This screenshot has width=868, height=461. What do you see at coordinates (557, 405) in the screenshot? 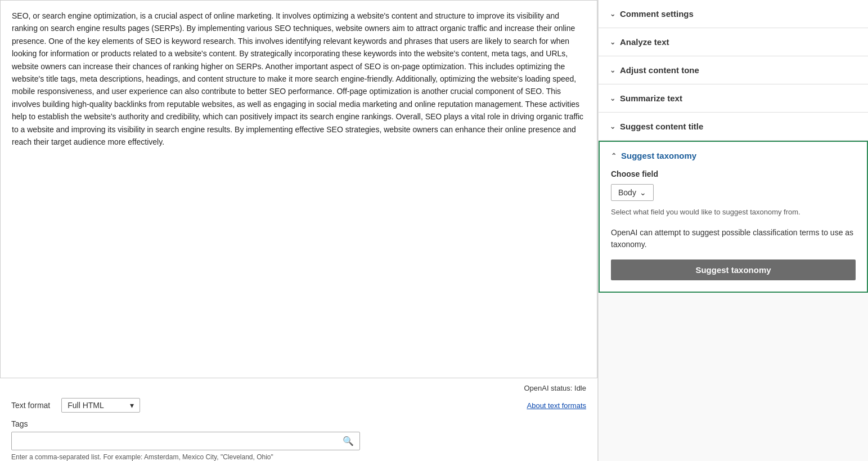
I see `about-text-formats-link: About text formats` at bounding box center [557, 405].